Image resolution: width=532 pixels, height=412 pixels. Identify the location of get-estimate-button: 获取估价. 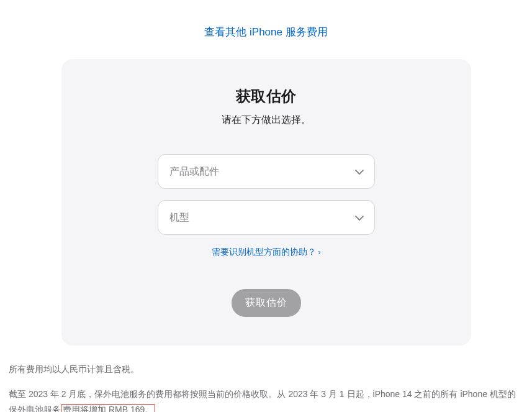
(266, 303).